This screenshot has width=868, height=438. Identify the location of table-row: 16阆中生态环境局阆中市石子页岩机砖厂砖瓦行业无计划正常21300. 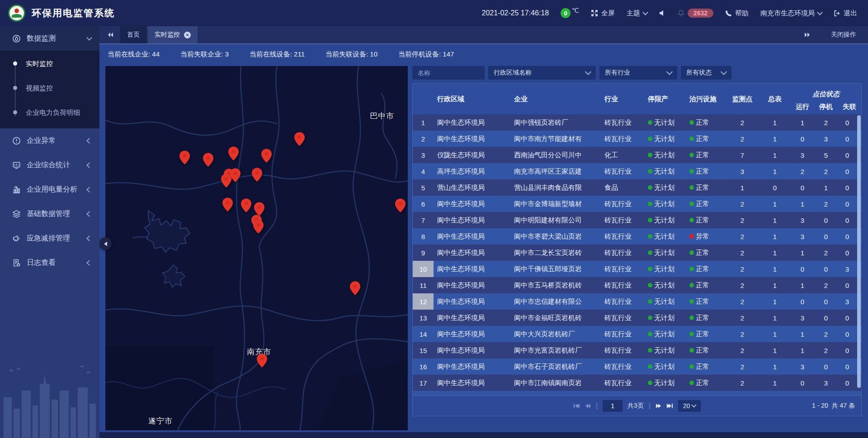
(637, 367).